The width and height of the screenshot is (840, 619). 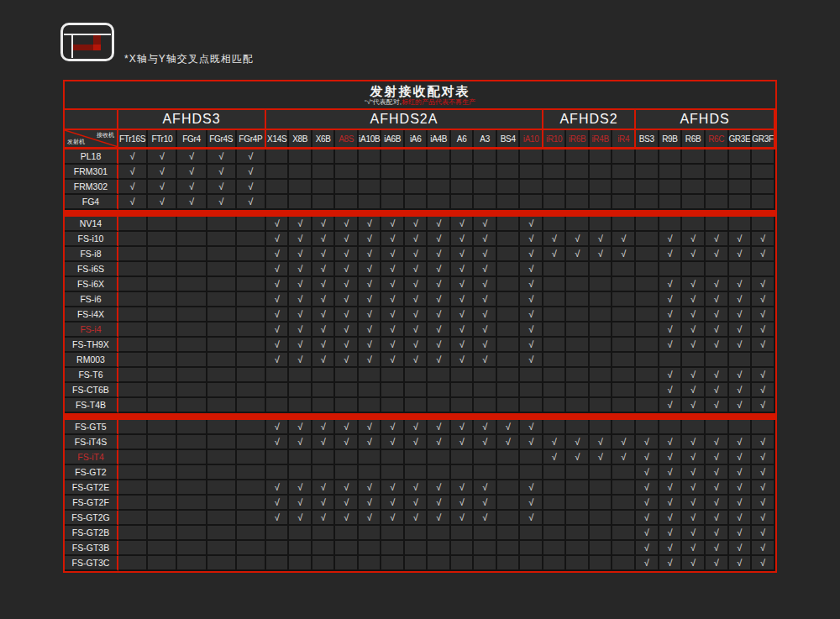 What do you see at coordinates (420, 518) in the screenshot?
I see `table-row: FS-GT2G√√√√√√√√√√√√√√√√√` at bounding box center [420, 518].